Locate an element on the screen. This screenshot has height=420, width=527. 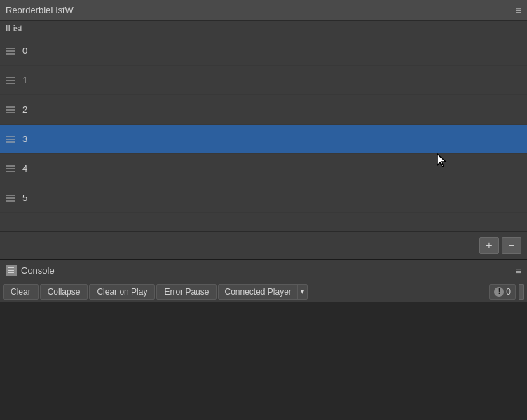
item-label-5: 5 is located at coordinates (25, 197).